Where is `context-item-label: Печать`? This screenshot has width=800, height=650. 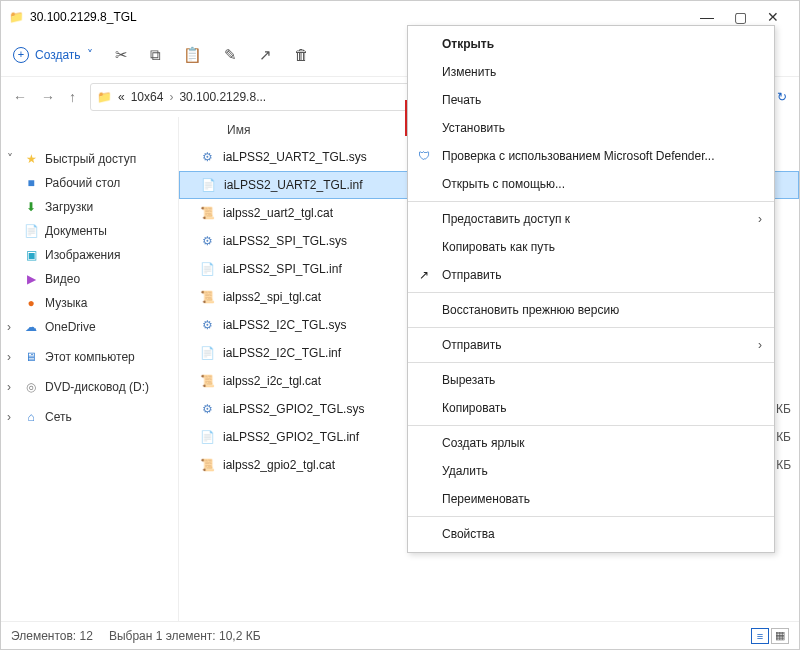
context-item-label: Печать is located at coordinates (462, 100).